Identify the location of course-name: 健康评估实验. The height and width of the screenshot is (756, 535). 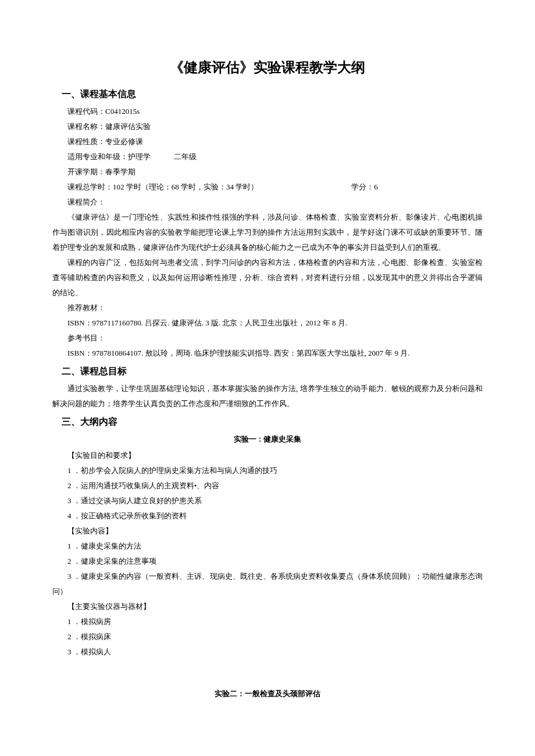
(128, 127).